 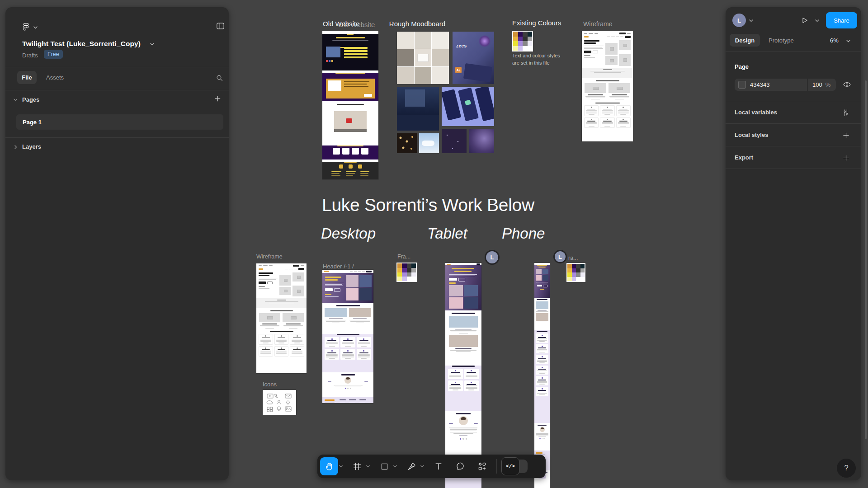 I want to click on existing-colours-palette, so click(x=523, y=41).